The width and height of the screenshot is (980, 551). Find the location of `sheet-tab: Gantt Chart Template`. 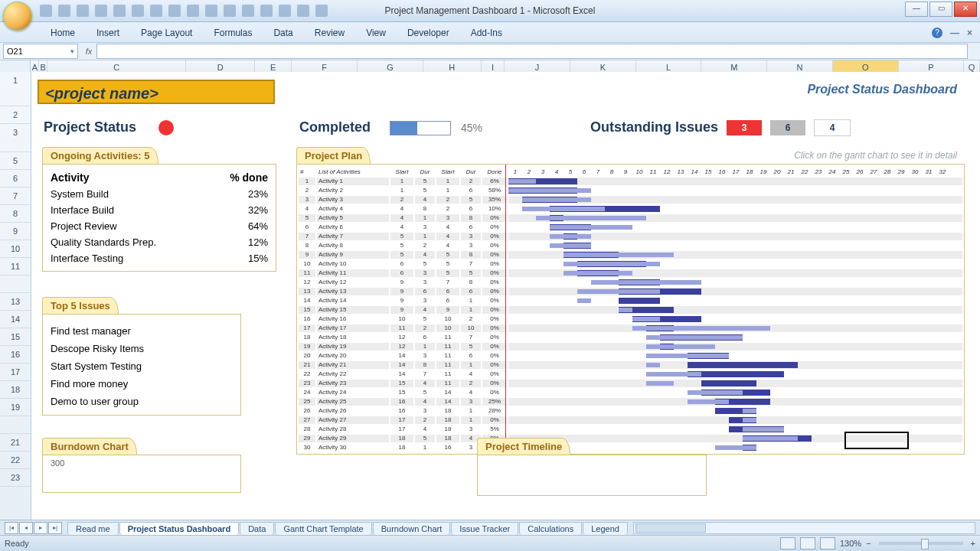

sheet-tab: Gantt Chart Template is located at coordinates (323, 528).